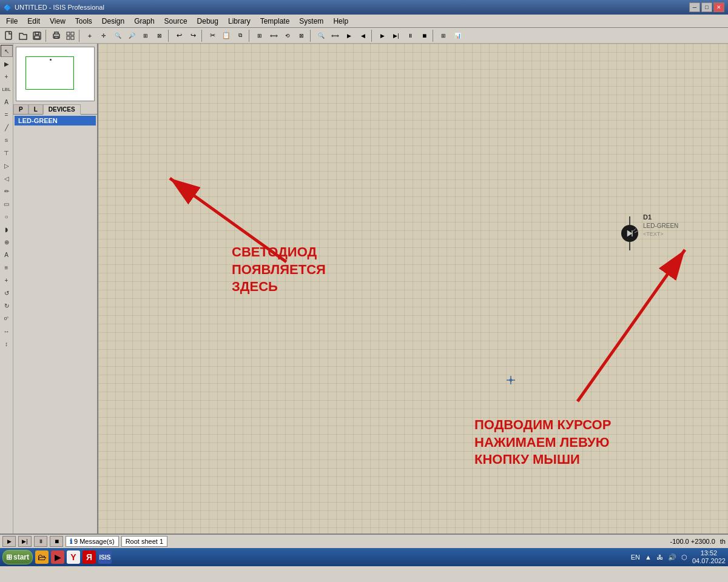 The image size is (728, 582). I want to click on play-button: ▶, so click(9, 541).